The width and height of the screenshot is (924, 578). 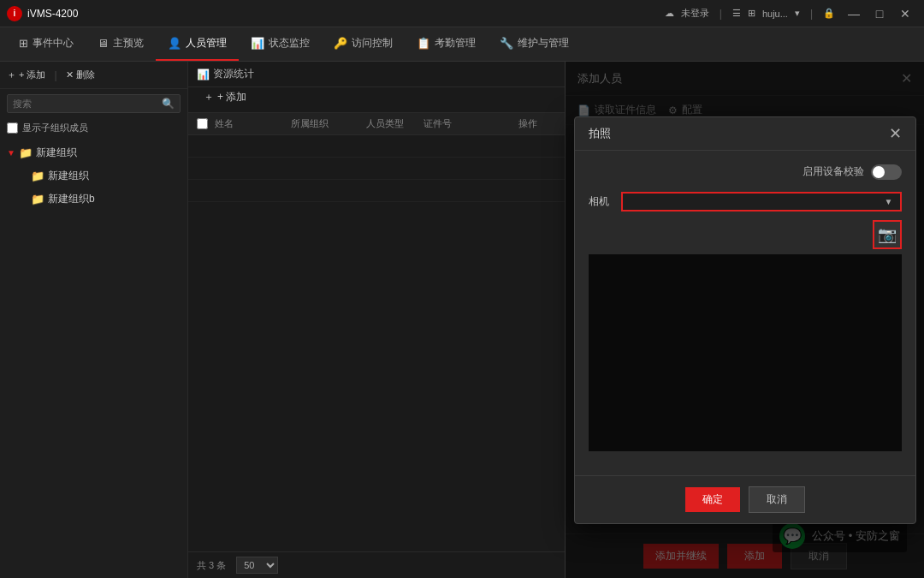 I want to click on maximize-button: □, so click(x=880, y=14).